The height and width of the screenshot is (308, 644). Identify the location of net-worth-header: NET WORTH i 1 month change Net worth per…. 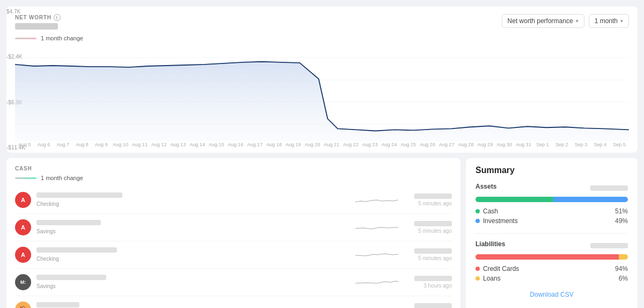
(322, 29).